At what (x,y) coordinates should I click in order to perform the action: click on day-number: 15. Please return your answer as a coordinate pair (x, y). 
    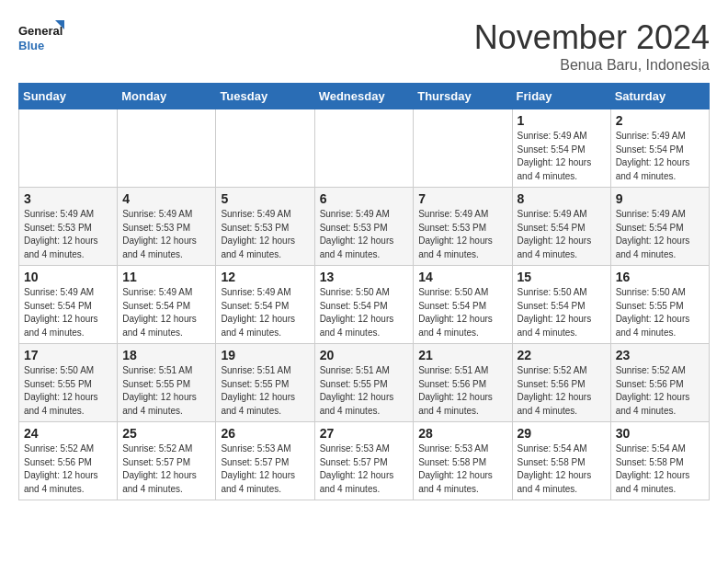
    Looking at the image, I should click on (562, 277).